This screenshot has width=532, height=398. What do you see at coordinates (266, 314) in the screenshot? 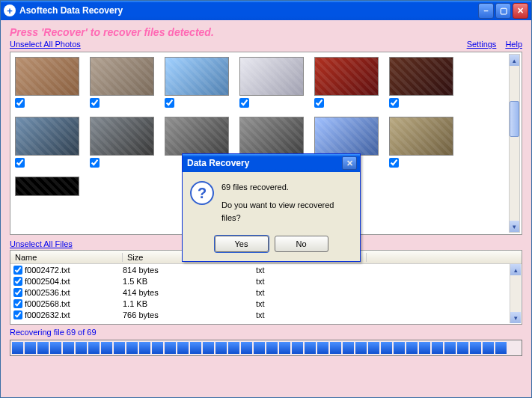
I see `table-row: f0002632.txt766 bytestxt` at bounding box center [266, 314].